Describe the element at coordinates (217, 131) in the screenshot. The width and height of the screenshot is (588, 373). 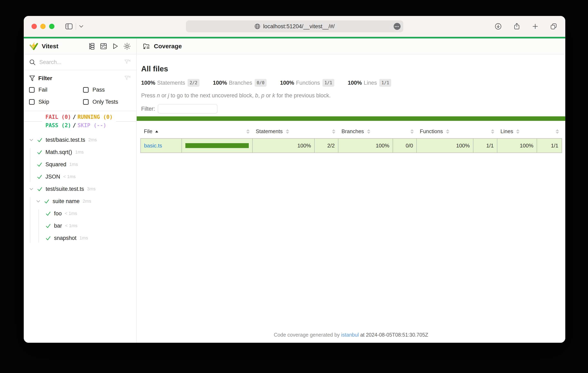
I see `column-header-chart` at that location.